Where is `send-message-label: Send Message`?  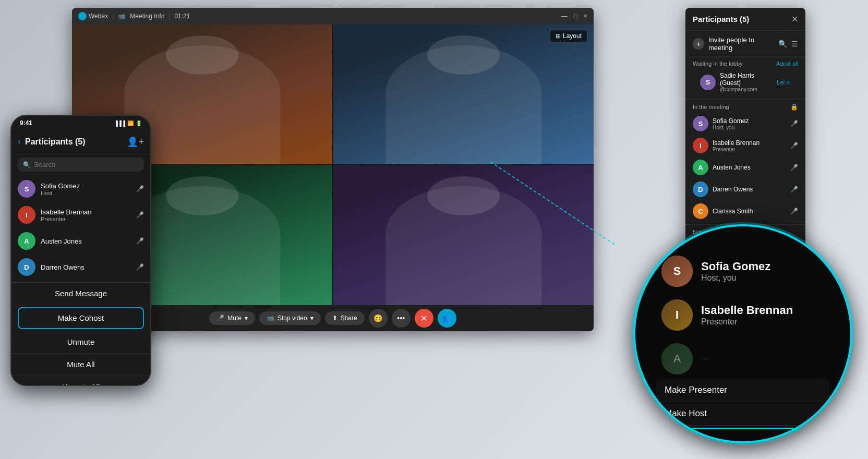 send-message-label: Send Message is located at coordinates (81, 293).